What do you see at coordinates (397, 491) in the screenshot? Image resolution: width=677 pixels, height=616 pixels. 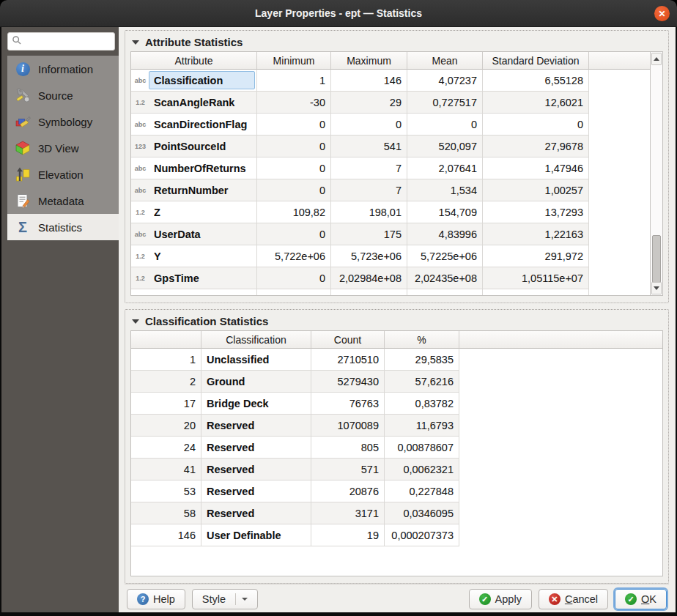 I see `classification-row: 53Reserved208760,227848` at bounding box center [397, 491].